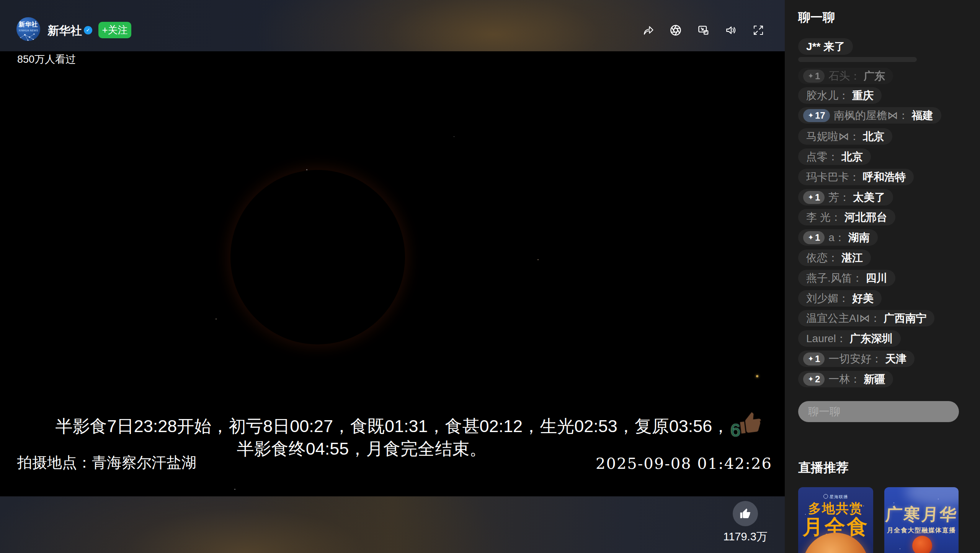 The height and width of the screenshot is (553, 980). Describe the element at coordinates (840, 299) in the screenshot. I see `chat-message: 刘少媚：好美` at that location.